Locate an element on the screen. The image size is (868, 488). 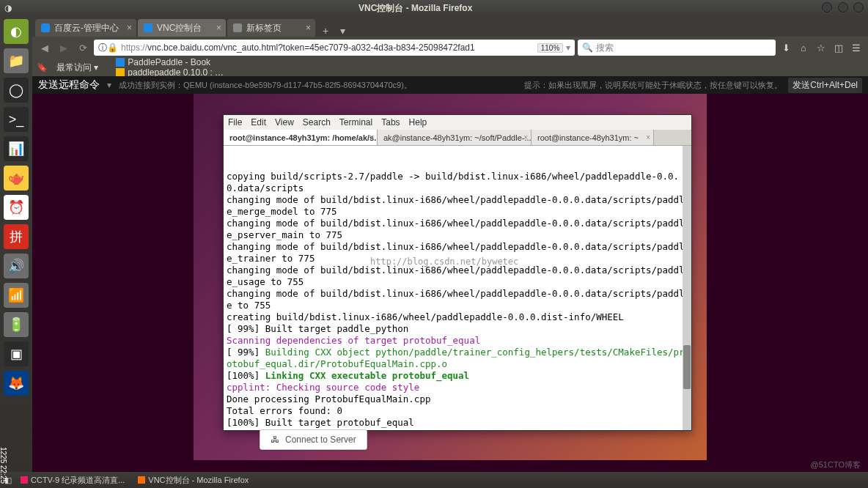
search-bar: 🔍 搜索 is located at coordinates (677, 48).